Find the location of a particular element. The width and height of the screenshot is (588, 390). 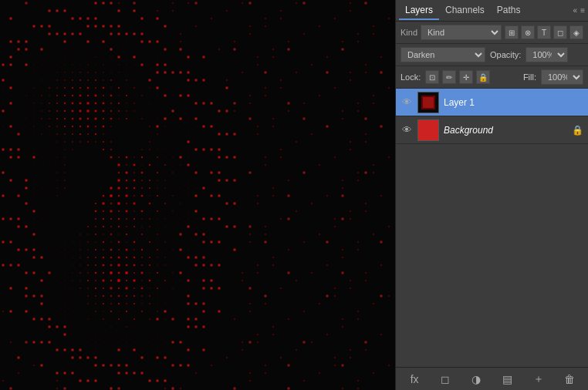

filter-type-icon: T is located at coordinates (544, 32).